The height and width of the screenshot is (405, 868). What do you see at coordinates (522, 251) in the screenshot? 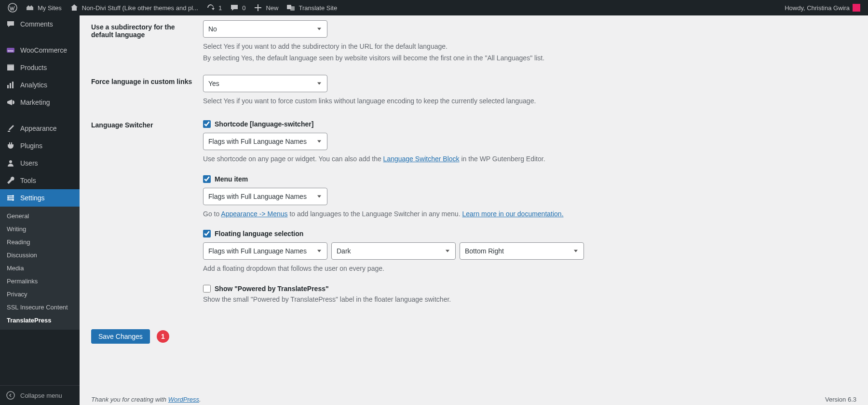
I see `floating-position-select: Bottom Right` at bounding box center [522, 251].